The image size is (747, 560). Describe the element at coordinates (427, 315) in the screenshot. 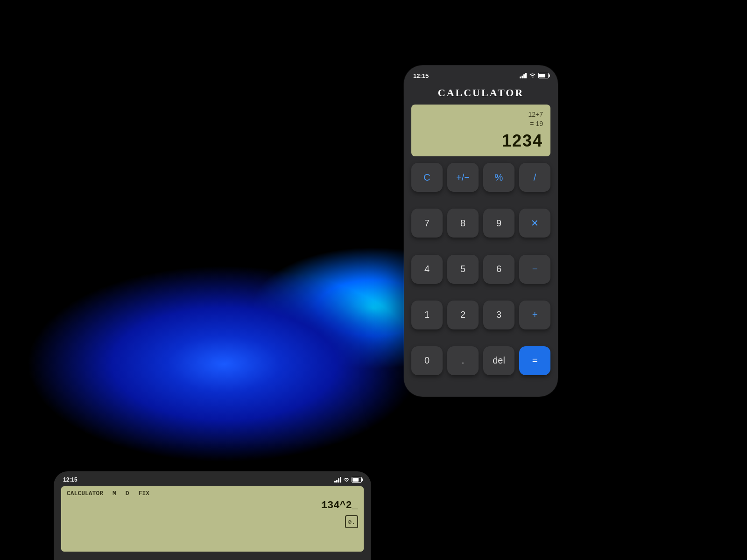

I see `button-1: 1` at that location.